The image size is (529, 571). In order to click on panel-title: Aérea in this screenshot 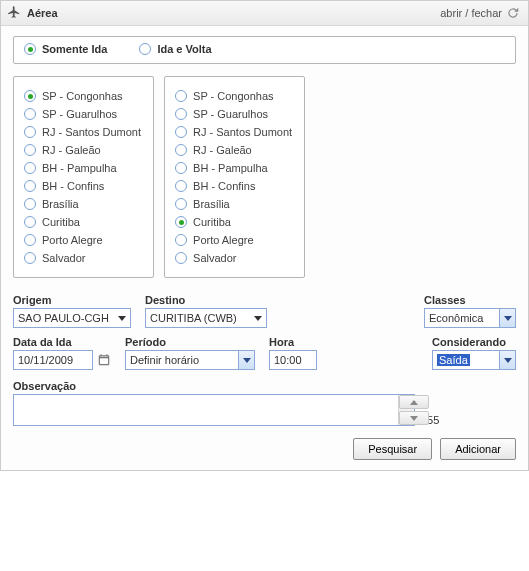, I will do `click(42, 13)`.